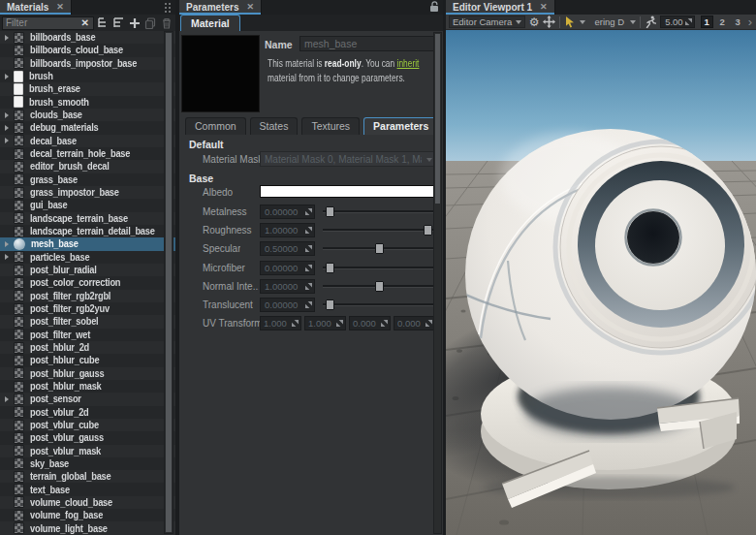 The height and width of the screenshot is (535, 756). I want to click on material-list-item: post_vblur_gauss, so click(87, 438).